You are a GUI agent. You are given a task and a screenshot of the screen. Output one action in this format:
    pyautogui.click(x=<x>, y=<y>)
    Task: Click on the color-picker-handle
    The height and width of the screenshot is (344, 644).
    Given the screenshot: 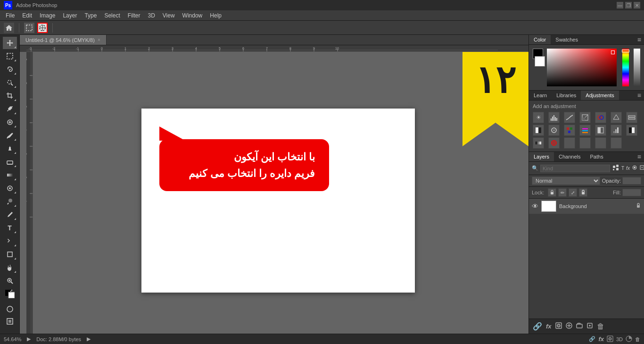 What is the action you would take?
    pyautogui.click(x=613, y=52)
    